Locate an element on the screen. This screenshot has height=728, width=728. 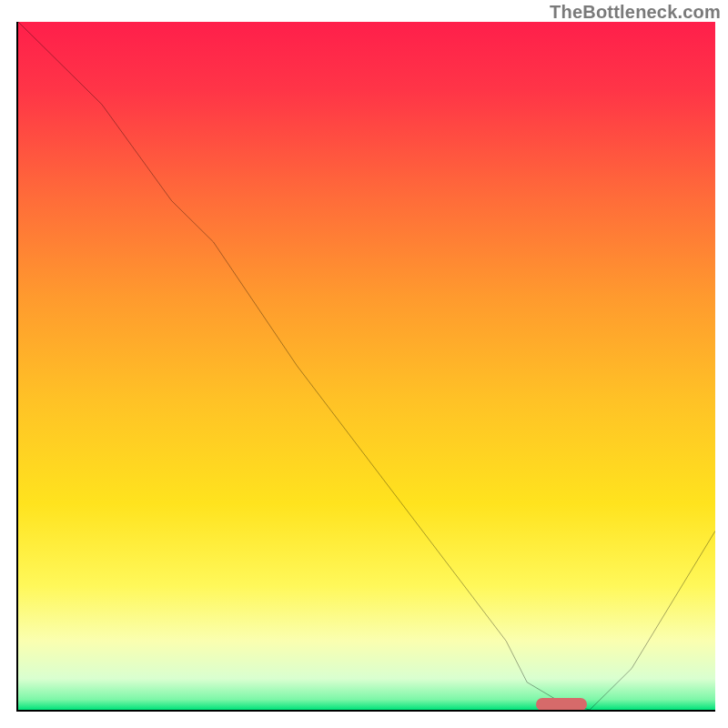
optimal-marker is located at coordinates (561, 704).